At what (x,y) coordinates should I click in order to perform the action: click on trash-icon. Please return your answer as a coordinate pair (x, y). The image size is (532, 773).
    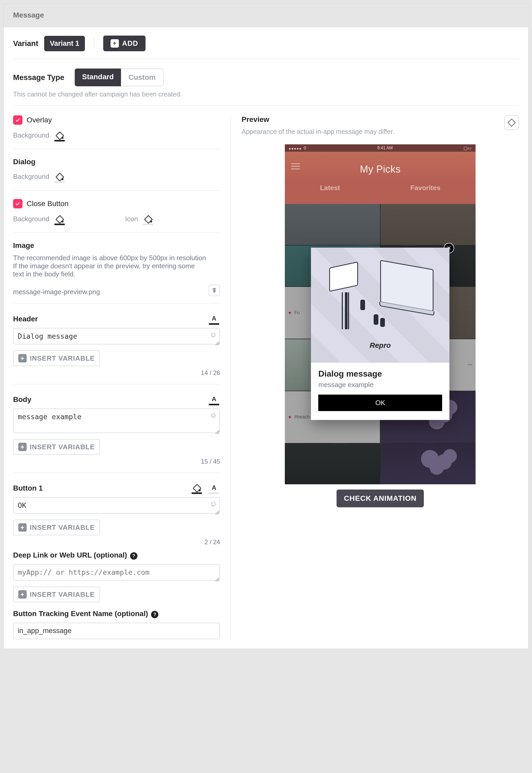
    Looking at the image, I should click on (214, 290).